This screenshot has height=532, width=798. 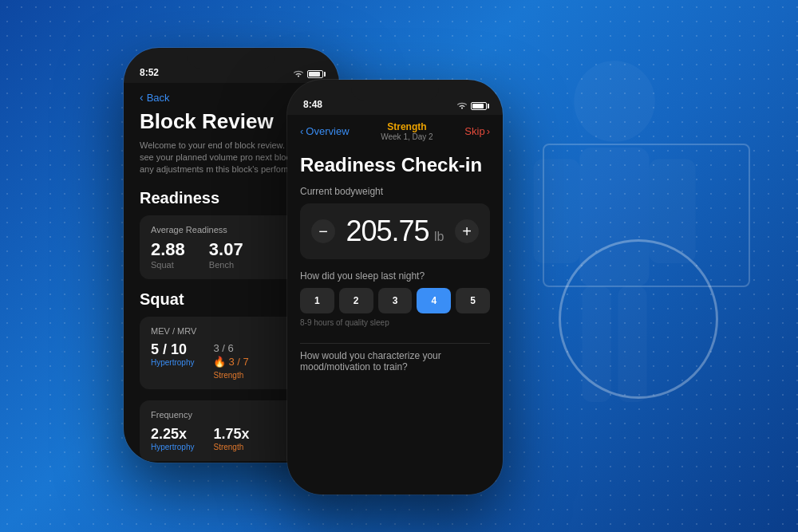 What do you see at coordinates (172, 349) in the screenshot?
I see `hypertrophy-mev-value: 5 / 10` at bounding box center [172, 349].